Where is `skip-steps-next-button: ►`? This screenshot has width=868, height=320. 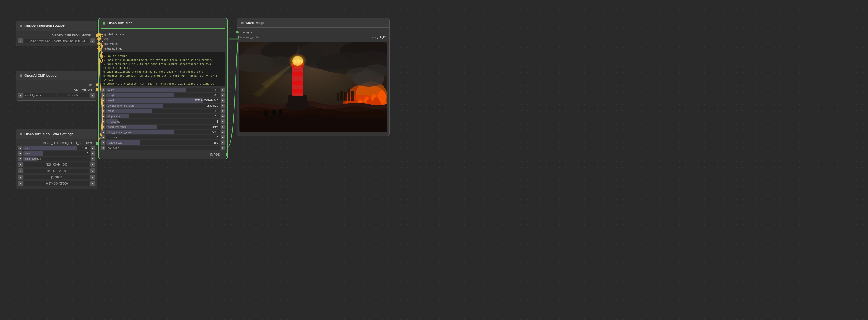 skip-steps-next-button: ► is located at coordinates (223, 116).